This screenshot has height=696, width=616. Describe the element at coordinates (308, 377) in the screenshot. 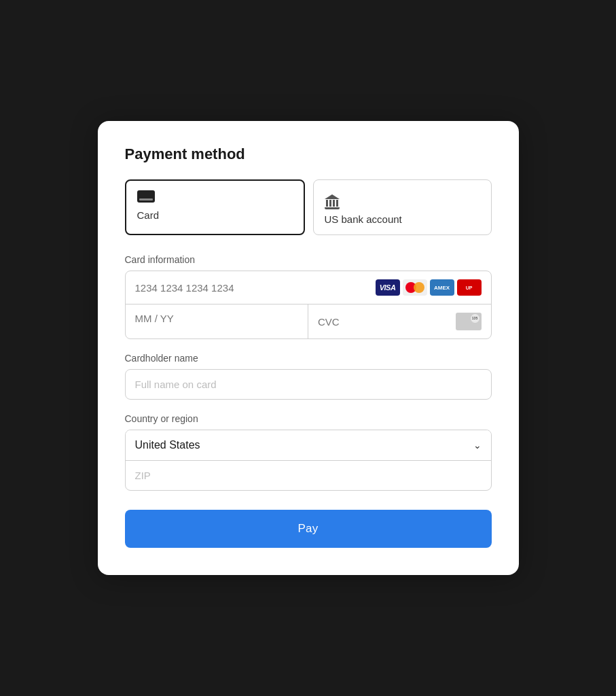

I see `cardholder-name-section: Cardholder name` at that location.